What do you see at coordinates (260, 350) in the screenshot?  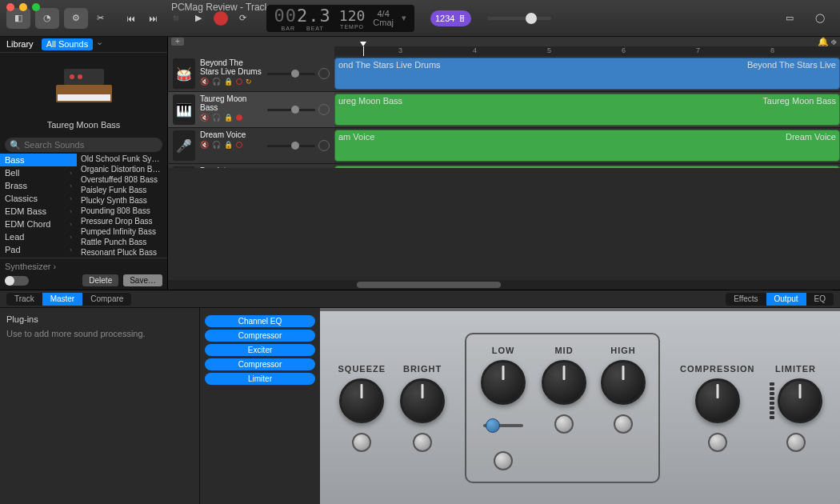 I see `plugin-slot: Exciter` at bounding box center [260, 350].